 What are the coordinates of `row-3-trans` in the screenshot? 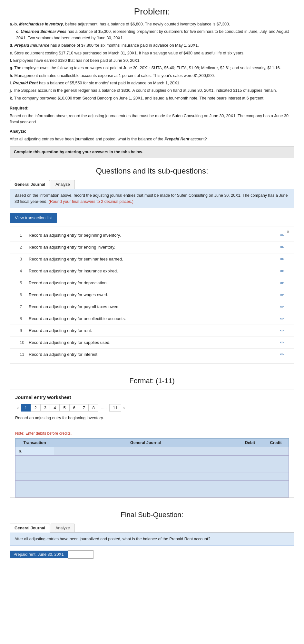 It's located at (35, 468).